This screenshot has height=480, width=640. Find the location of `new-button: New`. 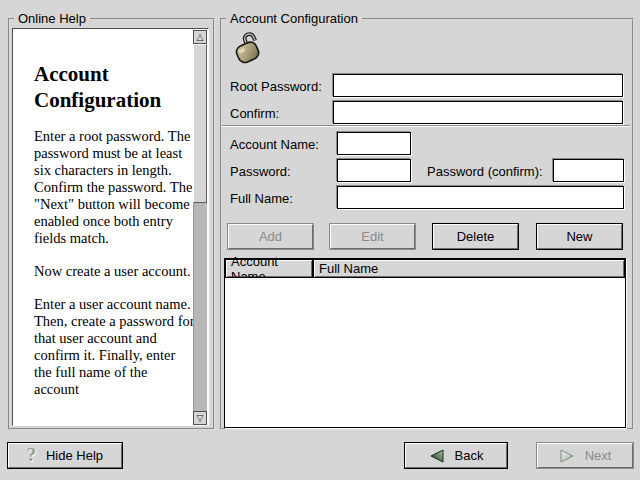

new-button: New is located at coordinates (580, 236).